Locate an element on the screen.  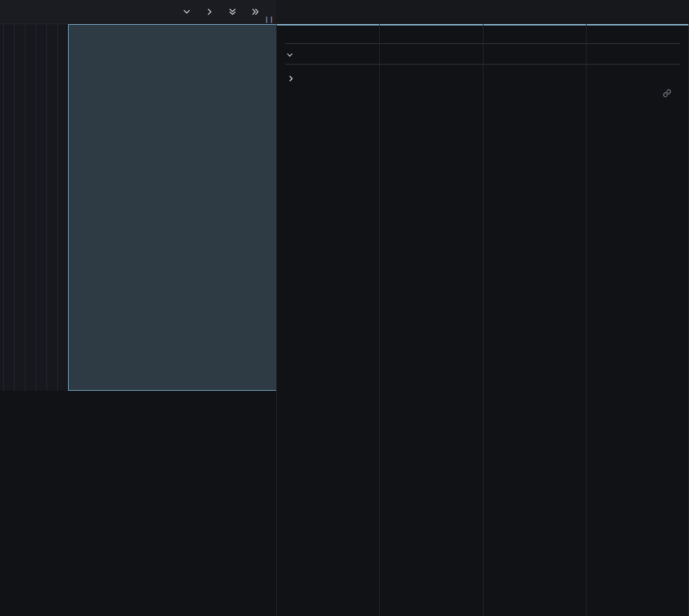
span-id-row is located at coordinates (482, 93).